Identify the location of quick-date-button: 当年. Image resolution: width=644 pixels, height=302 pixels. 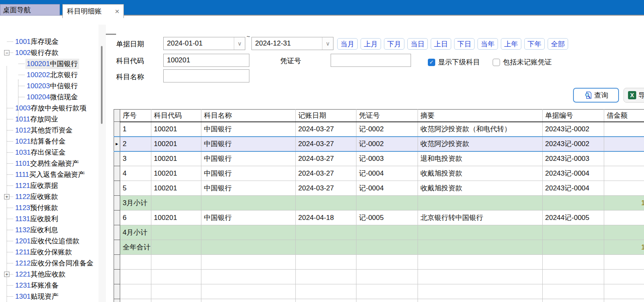
(488, 44).